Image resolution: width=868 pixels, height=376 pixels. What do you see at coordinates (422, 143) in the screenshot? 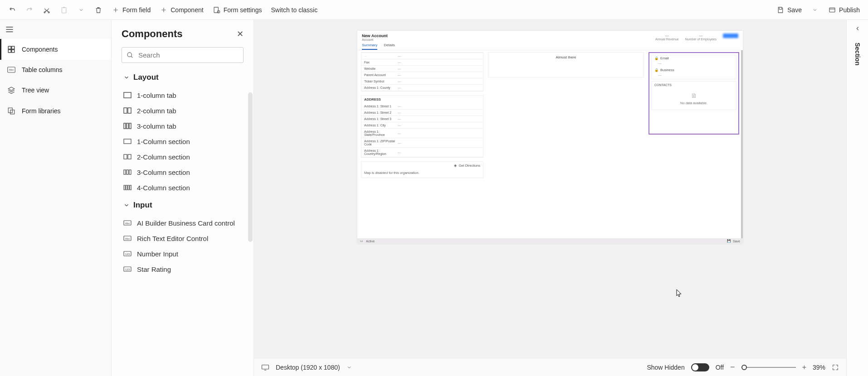
I see `field-row: Address 1: ZIP/Postal Code---` at bounding box center [422, 143].